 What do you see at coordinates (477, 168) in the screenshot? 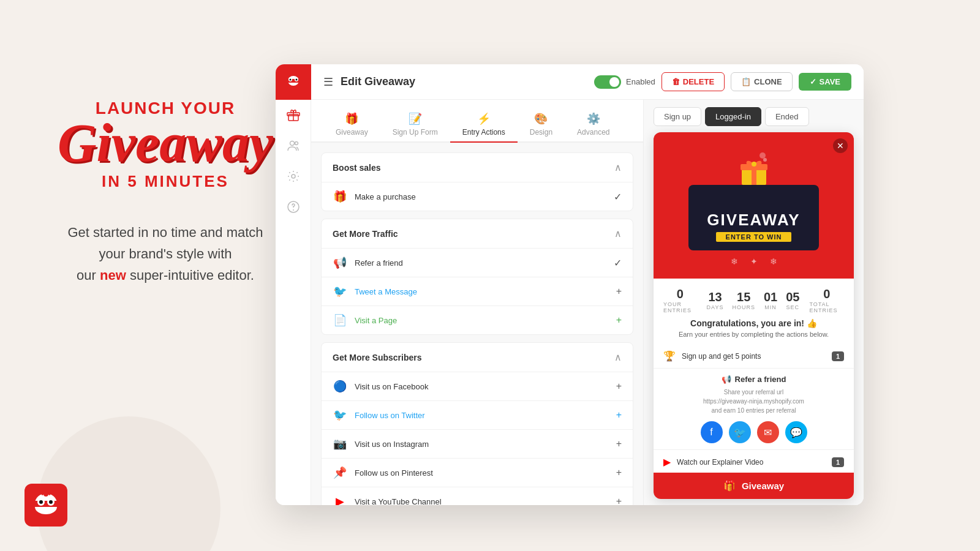
I see `boost-sales-header: Boost sales ∧` at bounding box center [477, 168].